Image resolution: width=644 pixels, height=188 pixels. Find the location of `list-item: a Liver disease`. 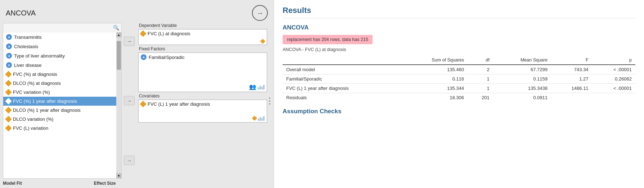

list-item: a Liver disease is located at coordinates (60, 65).